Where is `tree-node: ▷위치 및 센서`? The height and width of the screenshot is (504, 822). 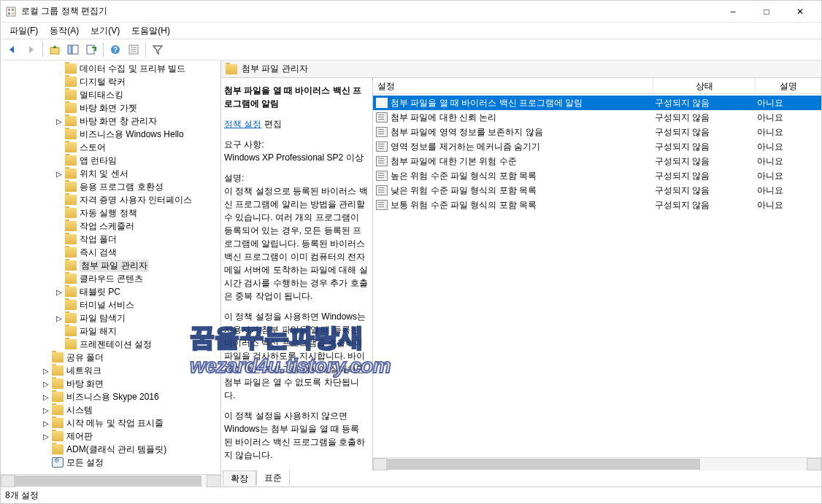
tree-node: ▷위치 및 센서 is located at coordinates (111, 174).